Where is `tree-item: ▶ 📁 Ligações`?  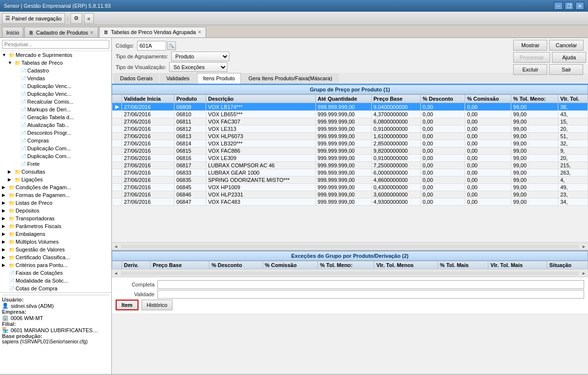
tree-item: ▶ 📁 Ligações is located at coordinates (55, 179).